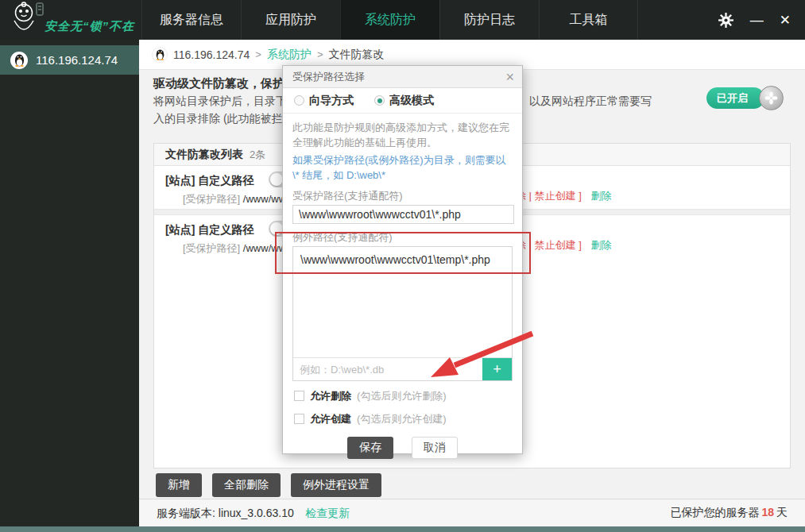 This screenshot has width=805, height=532. Describe the element at coordinates (356, 55) in the screenshot. I see `breadcrumb-current-page: 文件防篡改` at that location.